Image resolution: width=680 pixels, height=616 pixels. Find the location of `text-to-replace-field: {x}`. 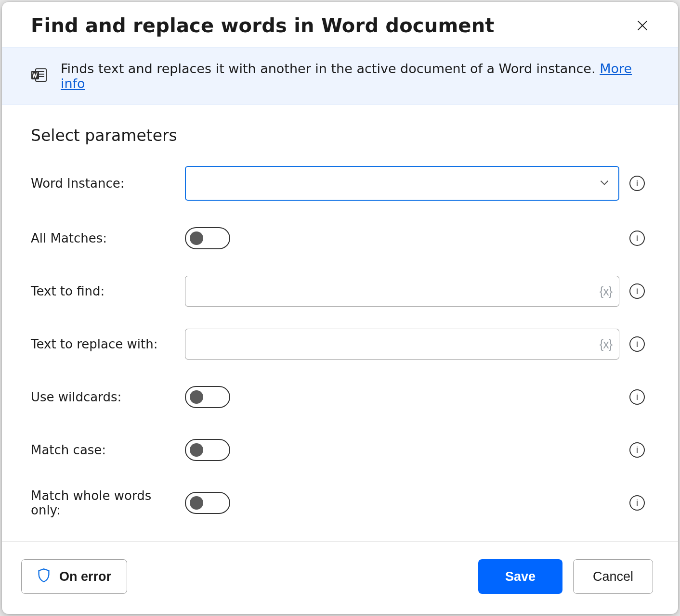

text-to-replace-field: {x} is located at coordinates (402, 344).